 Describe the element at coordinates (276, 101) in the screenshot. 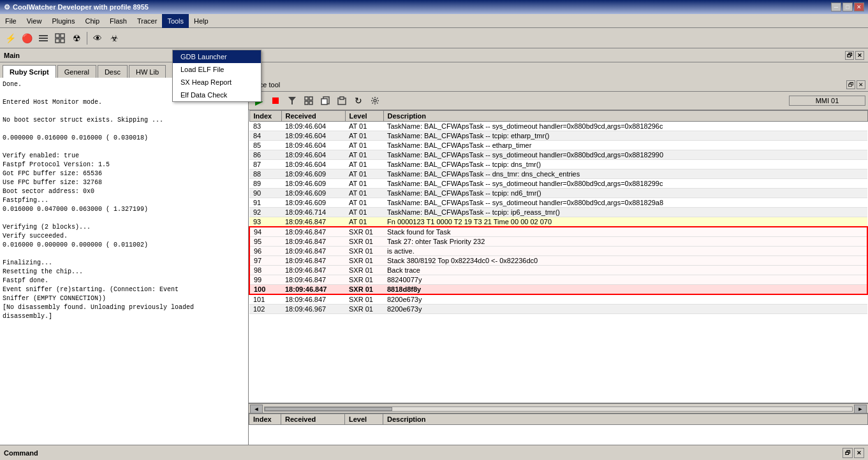

I see `rt-btn-stop: ⏹` at that location.